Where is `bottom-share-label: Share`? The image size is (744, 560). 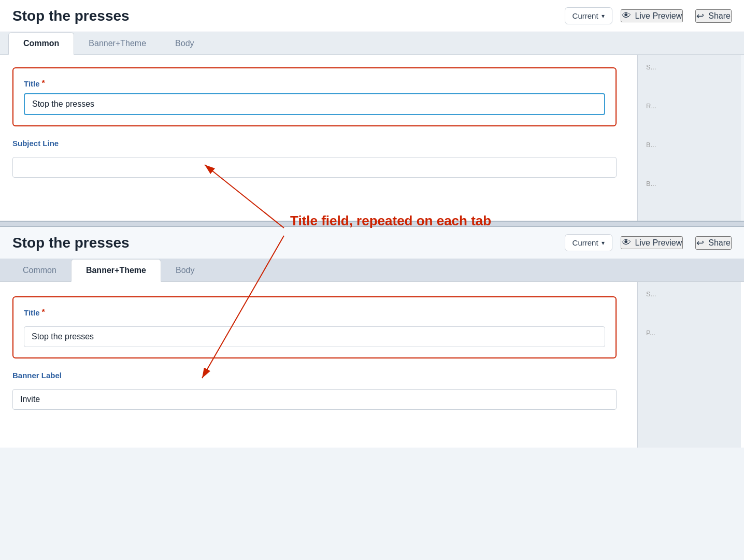 bottom-share-label: Share is located at coordinates (719, 243).